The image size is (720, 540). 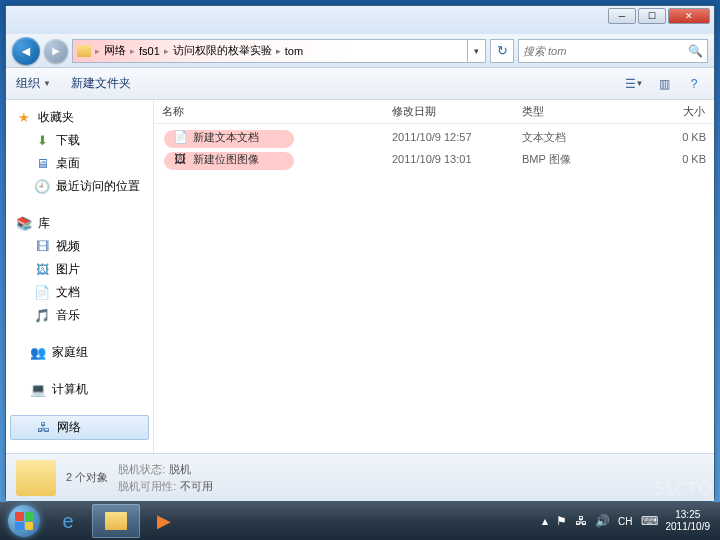 I want to click on clock: 13:25 2011/10/9, so click(x=688, y=521).